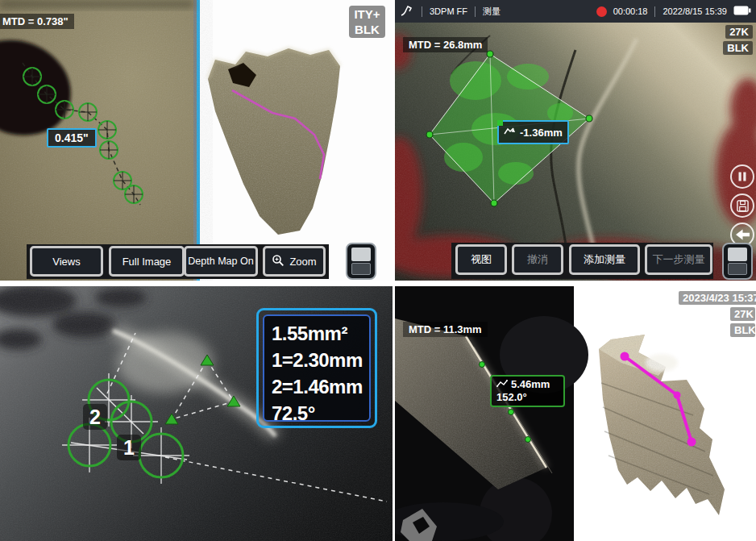 Image resolution: width=756 pixels, height=541 pixels. I want to click on battery-icon, so click(742, 11).